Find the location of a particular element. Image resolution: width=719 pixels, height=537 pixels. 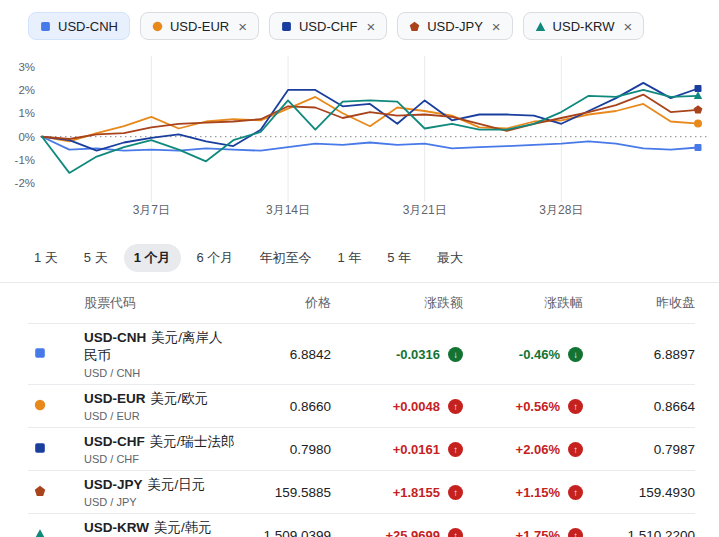

table-row-usd-cnh: USD-CNH美元/离岸人民币USD / CNH6.8842-0.0316↓-0… is located at coordinates (362, 354).